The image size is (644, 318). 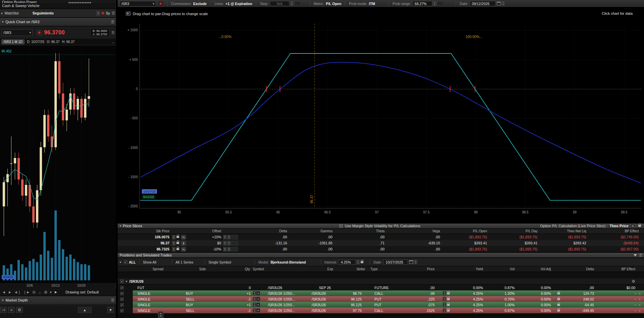 What do you see at coordinates (635, 255) in the screenshot?
I see `filter-funnel-icon` at bounding box center [635, 255].